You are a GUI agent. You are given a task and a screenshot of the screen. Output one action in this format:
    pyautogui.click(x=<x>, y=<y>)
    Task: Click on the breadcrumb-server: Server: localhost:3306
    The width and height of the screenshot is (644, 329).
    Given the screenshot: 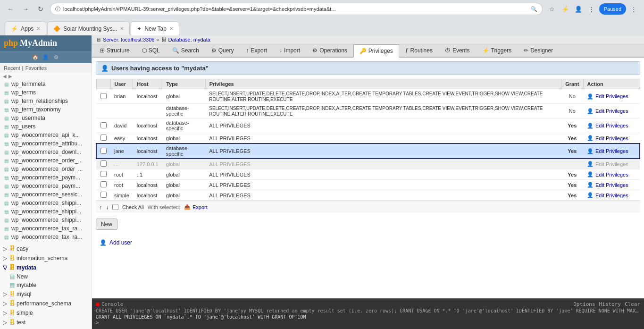 What is the action you would take?
    pyautogui.click(x=128, y=40)
    